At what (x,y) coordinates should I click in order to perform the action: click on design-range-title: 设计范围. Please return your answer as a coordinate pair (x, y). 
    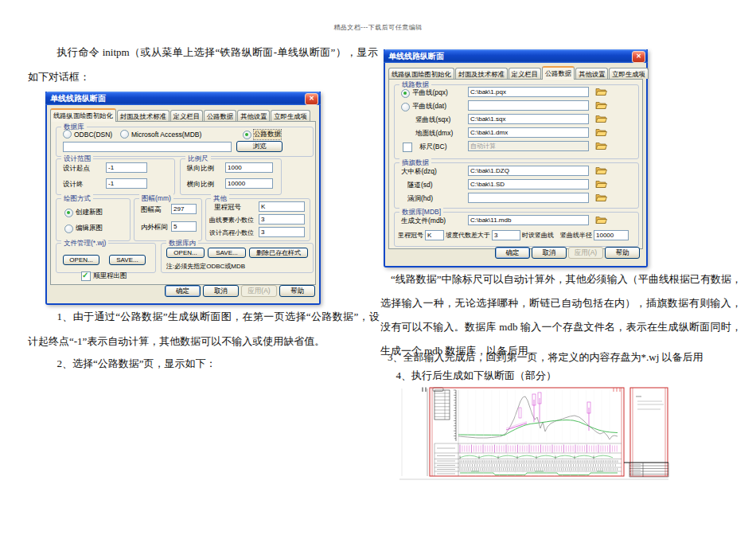
    Looking at the image, I should click on (77, 159).